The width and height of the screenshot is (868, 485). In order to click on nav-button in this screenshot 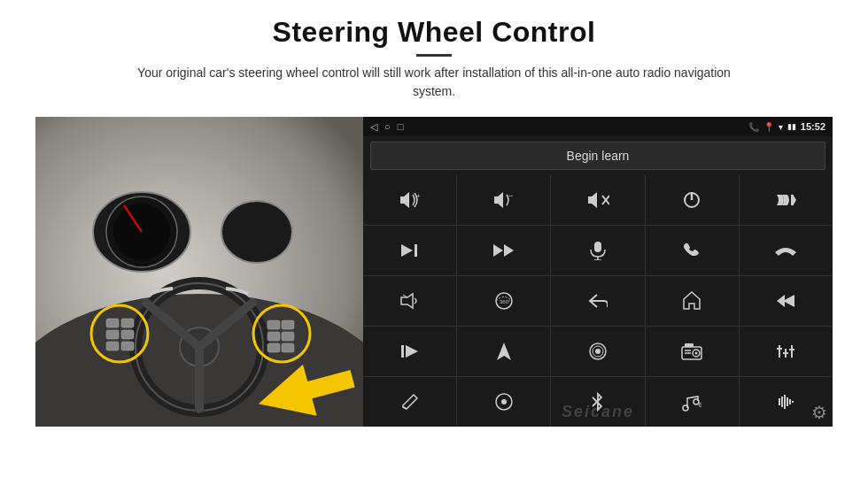, I will do `click(503, 351)`.